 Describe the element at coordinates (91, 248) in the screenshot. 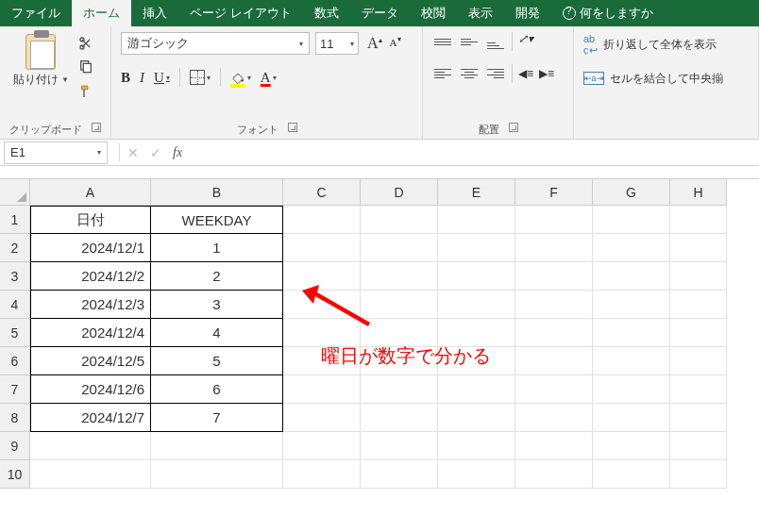

I see `cell-A2: 2024/12/1` at that location.